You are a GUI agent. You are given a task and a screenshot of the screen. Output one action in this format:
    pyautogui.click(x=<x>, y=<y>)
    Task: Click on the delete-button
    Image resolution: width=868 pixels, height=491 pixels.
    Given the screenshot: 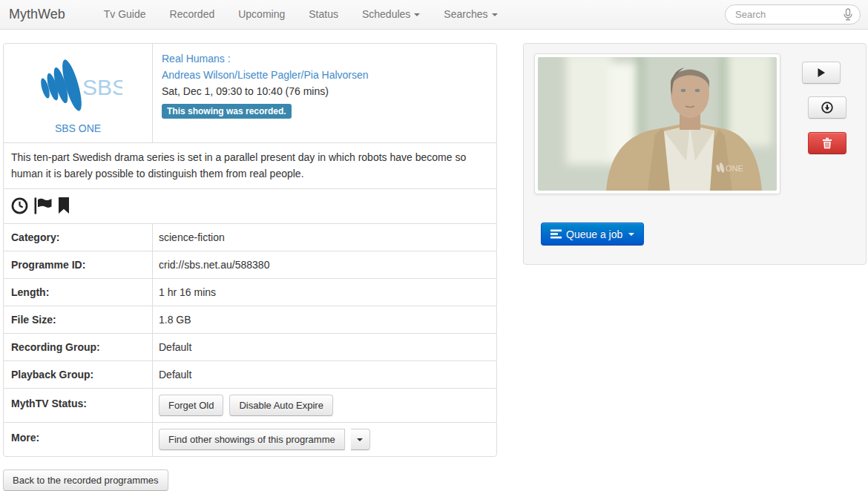 What is the action you would take?
    pyautogui.click(x=827, y=143)
    